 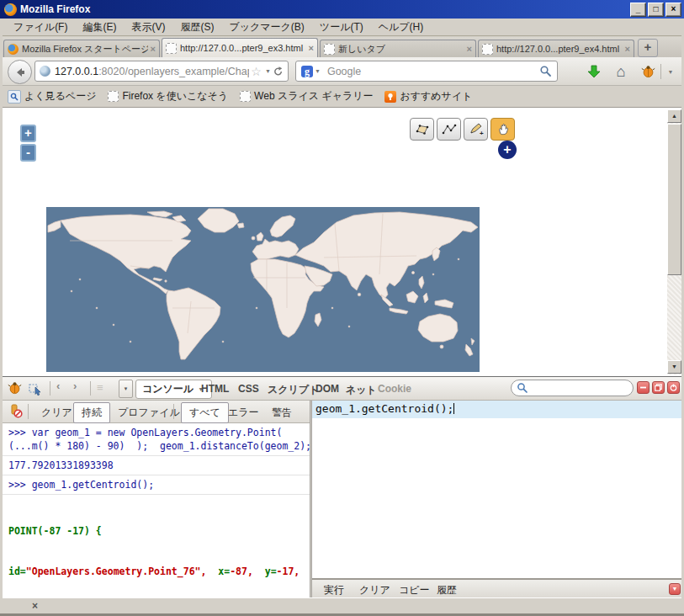 I want to click on home-button: ⌂, so click(x=621, y=72).